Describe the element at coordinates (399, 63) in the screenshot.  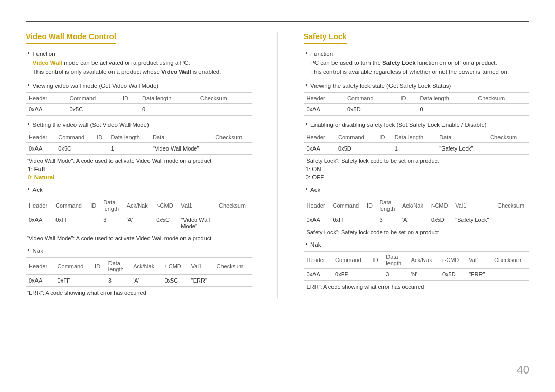
I see `right-highlight-1: Safety Lock` at that location.